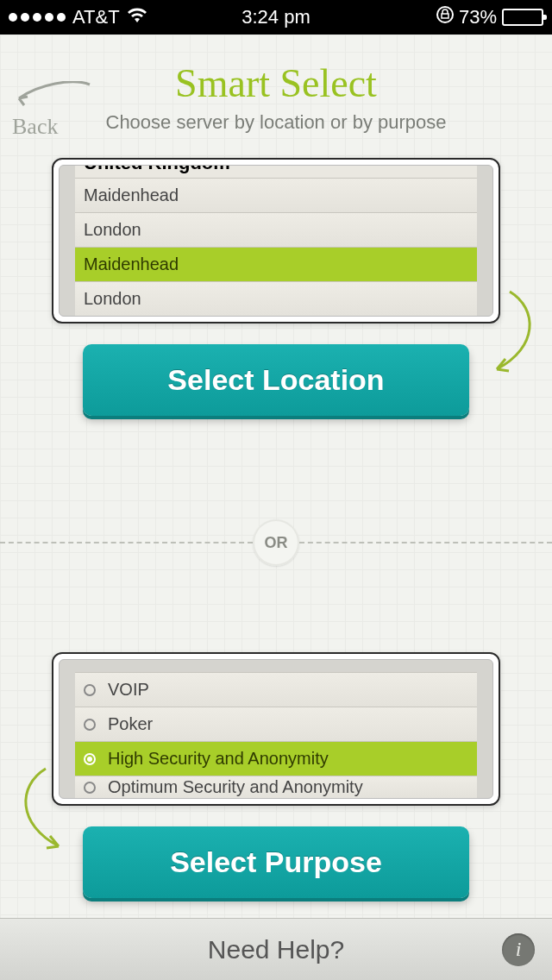 Image resolution: width=552 pixels, height=980 pixels. I want to click on page-header: Back Smart Select Choose server by locat…, so click(276, 88).